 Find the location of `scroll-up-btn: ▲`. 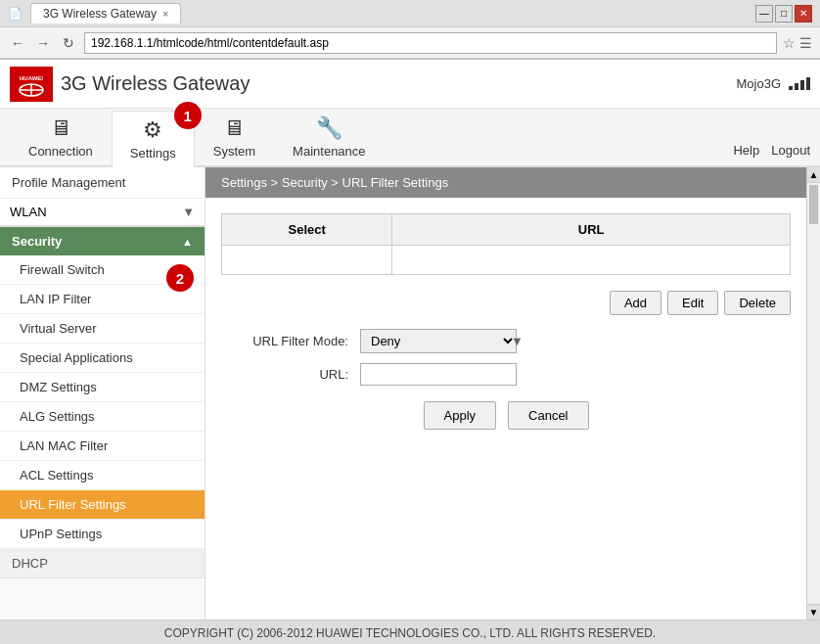

scroll-up-btn: ▲ is located at coordinates (814, 175).